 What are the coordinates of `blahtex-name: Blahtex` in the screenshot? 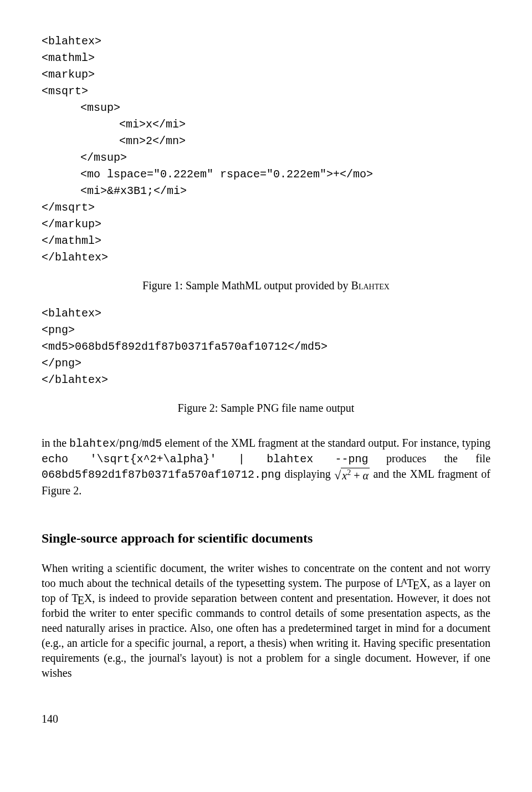 It's located at (370, 285).